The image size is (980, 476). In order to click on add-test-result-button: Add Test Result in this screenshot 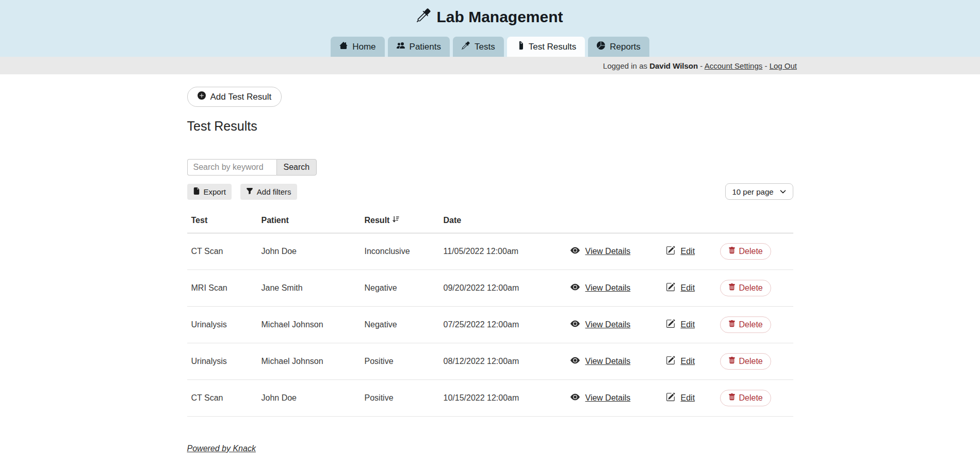, I will do `click(235, 97)`.